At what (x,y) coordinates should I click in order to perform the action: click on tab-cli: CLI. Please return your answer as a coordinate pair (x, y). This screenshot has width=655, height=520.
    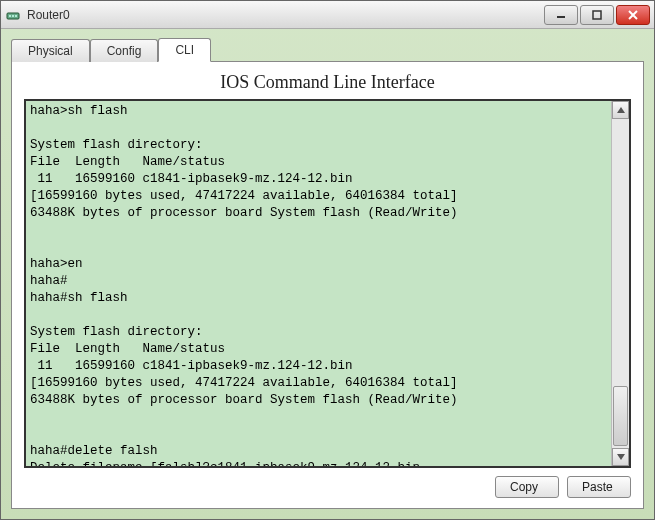
    Looking at the image, I should click on (184, 50).